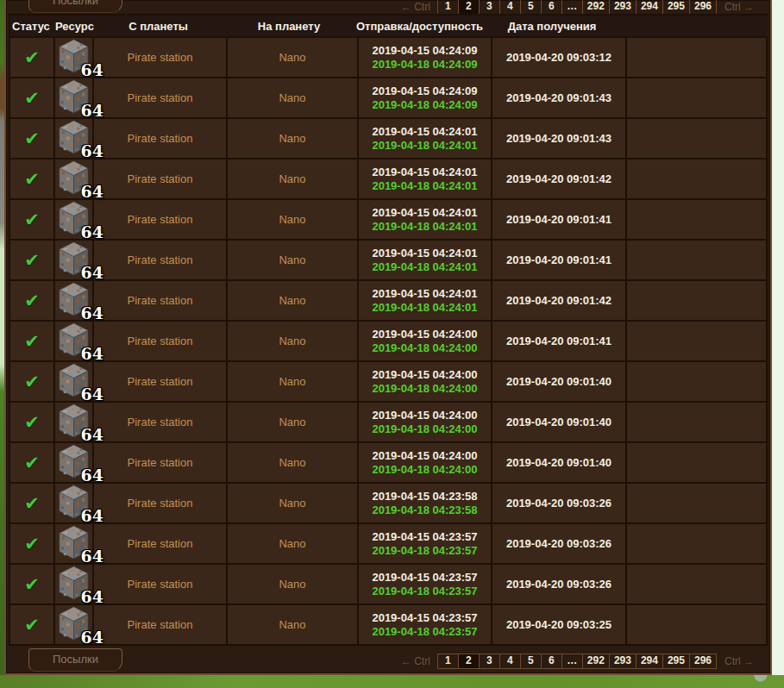  Describe the element at coordinates (424, 510) in the screenshot. I see `available-time: 2019-04-18 04:23:58` at that location.